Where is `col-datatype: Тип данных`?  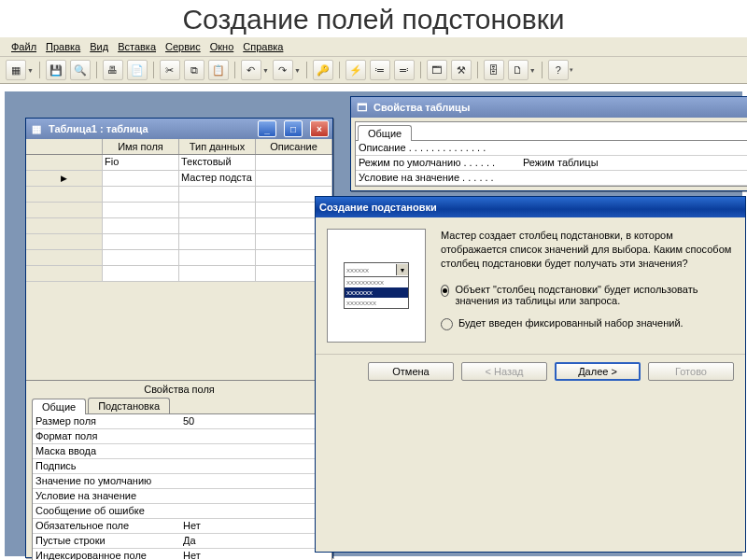
col-datatype: Тип данных is located at coordinates (218, 147).